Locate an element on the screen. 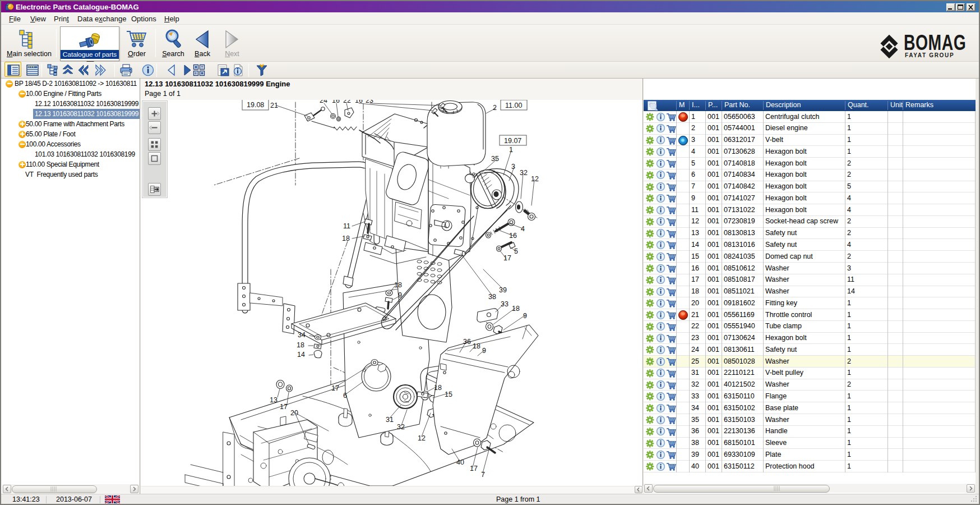  svg-text: BOMAG is located at coordinates (935, 43).